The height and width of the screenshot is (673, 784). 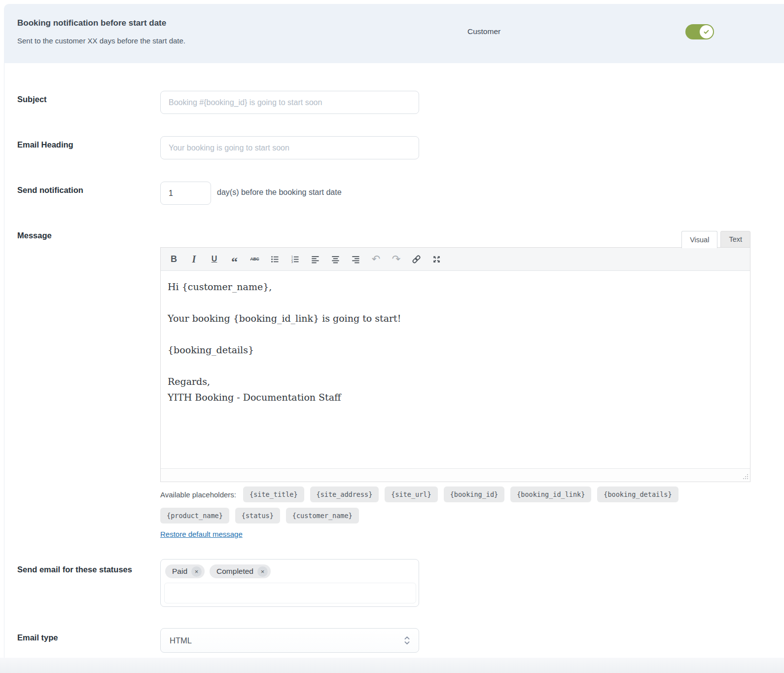 I want to click on page-subtitle: Sent to the customer XX days before the …, so click(x=102, y=40).